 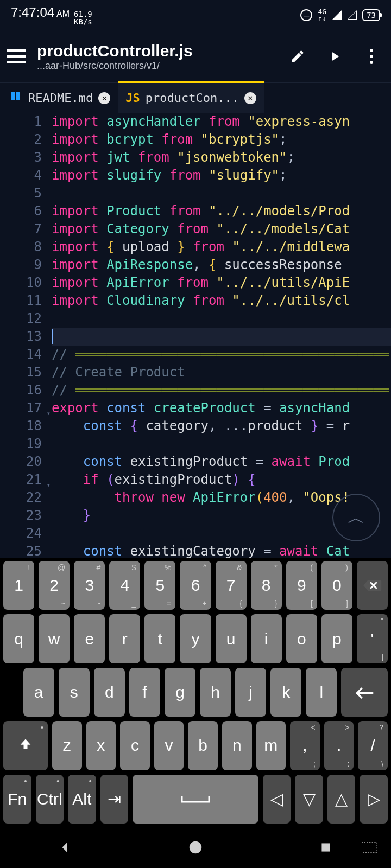 I want to click on key-arrow-left: ◁, so click(x=277, y=799).